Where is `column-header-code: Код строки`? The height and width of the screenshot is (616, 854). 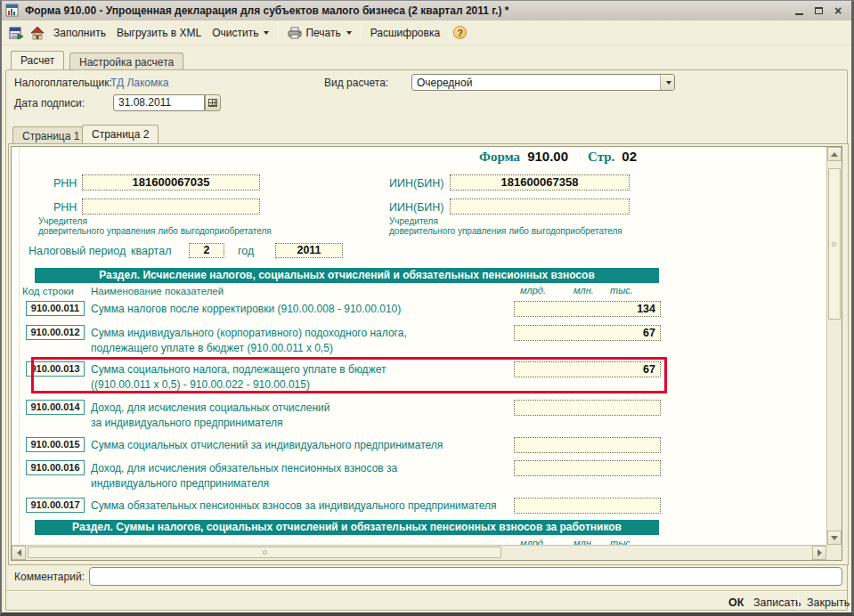
column-header-code: Код строки is located at coordinates (48, 291).